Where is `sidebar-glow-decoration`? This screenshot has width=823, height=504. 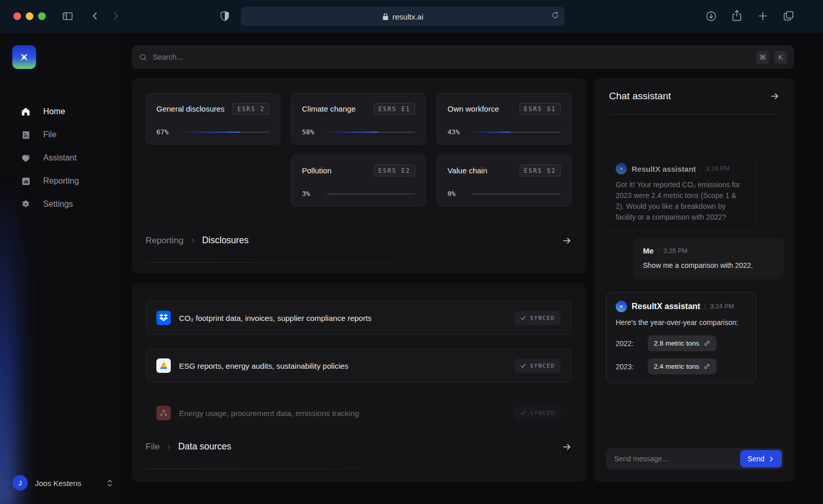 sidebar-glow-decoration is located at coordinates (8, 346).